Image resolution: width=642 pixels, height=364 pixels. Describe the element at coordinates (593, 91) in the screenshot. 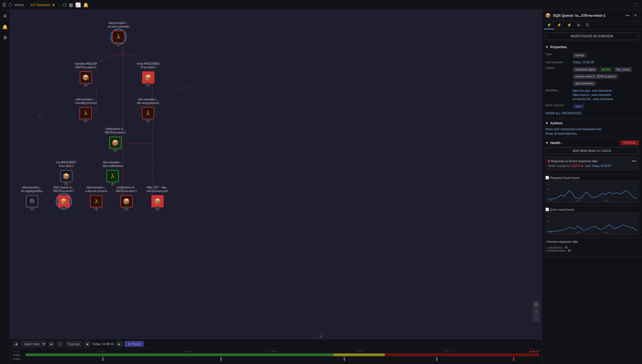

I see `identifier-1: https://eu-wes...west-1testname` at that location.